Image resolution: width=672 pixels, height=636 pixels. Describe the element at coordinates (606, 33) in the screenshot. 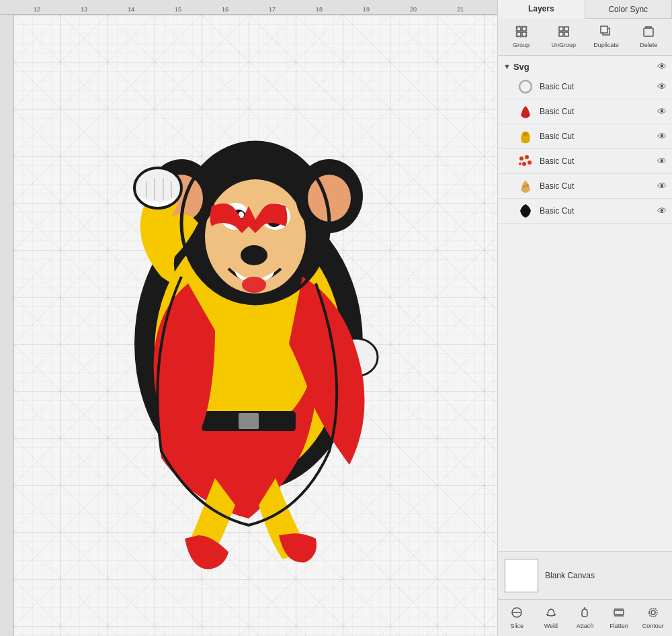

I see `duplicate-icon` at that location.